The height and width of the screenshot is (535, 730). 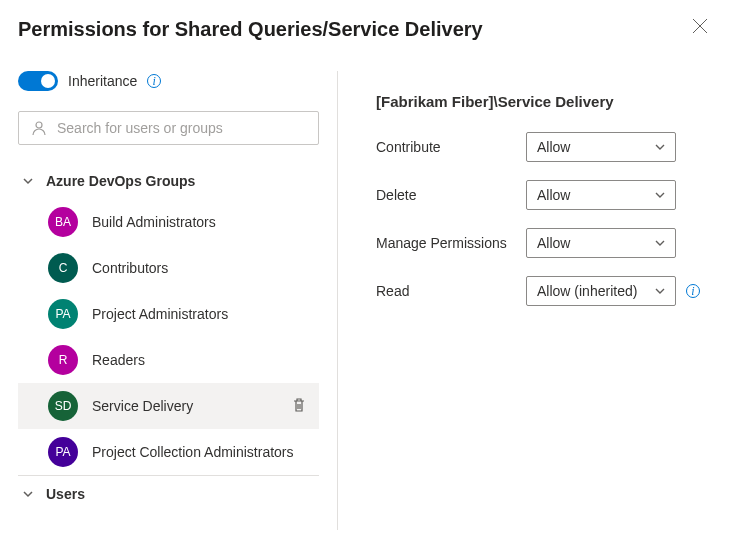 What do you see at coordinates (542, 195) in the screenshot?
I see `permission-row: DeleteAllow` at bounding box center [542, 195].